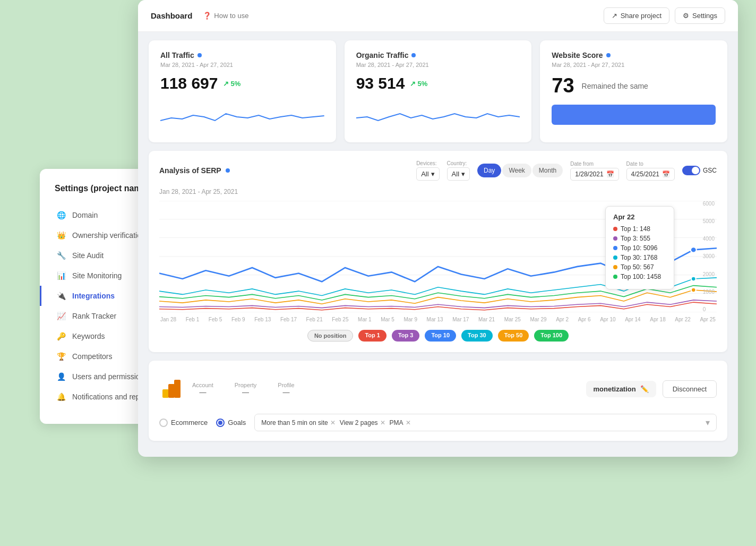 Image resolution: width=756 pixels, height=546 pixels. I want to click on serp-controls: Devices: All ▾ Country: All ▾ Day Week, so click(566, 170).